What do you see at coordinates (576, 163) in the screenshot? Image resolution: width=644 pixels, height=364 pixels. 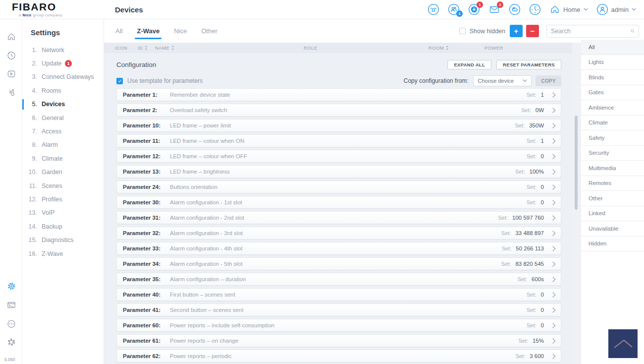 I see `scrollbar-thumb` at bounding box center [576, 163].